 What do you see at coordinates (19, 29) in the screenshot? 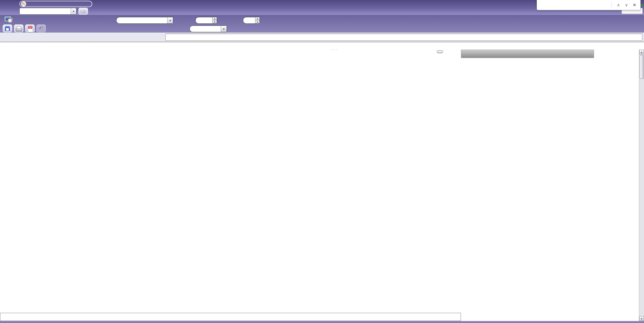
I see `print-button` at bounding box center [19, 29].